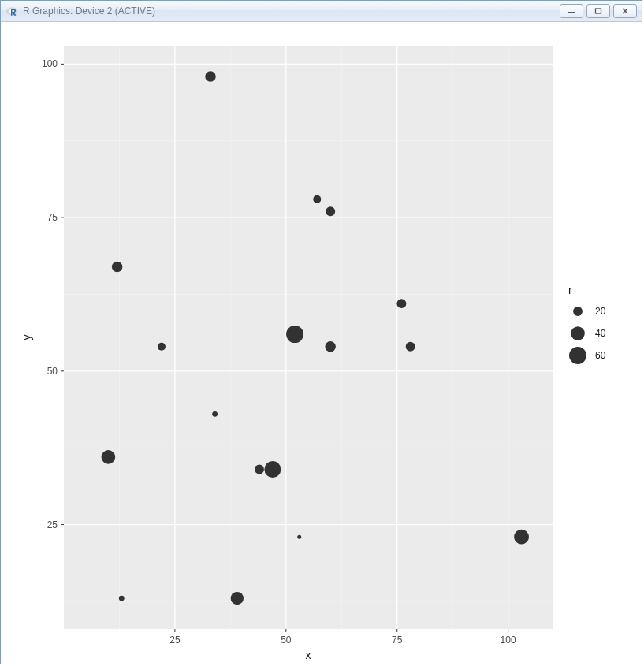  Describe the element at coordinates (286, 640) in the screenshot. I see `x-tick-label: 50` at that location.